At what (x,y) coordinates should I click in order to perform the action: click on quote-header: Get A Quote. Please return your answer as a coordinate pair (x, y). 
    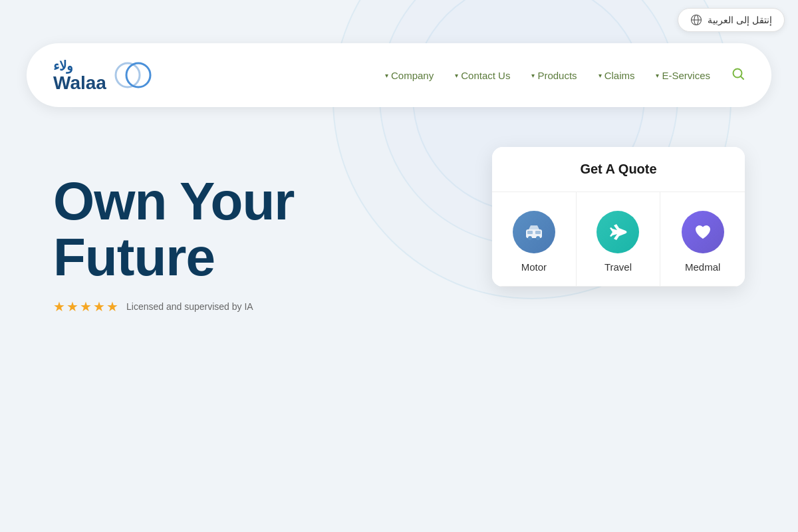
    Looking at the image, I should click on (618, 170).